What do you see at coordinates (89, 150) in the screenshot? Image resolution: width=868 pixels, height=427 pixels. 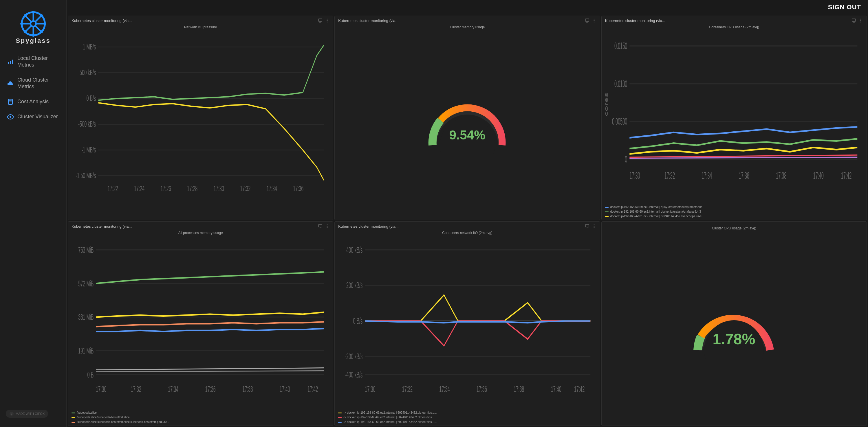 I see `svg-text: -1 MB/s` at bounding box center [89, 150].